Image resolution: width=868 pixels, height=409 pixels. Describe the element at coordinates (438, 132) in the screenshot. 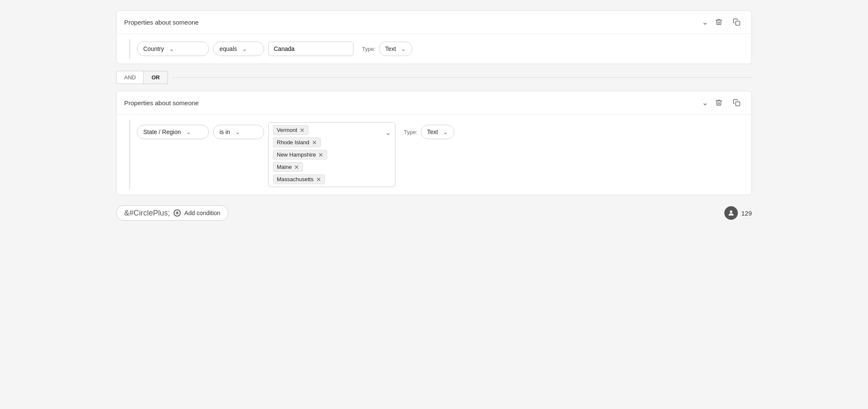

I see `group2-type-select: Text ⌄` at that location.